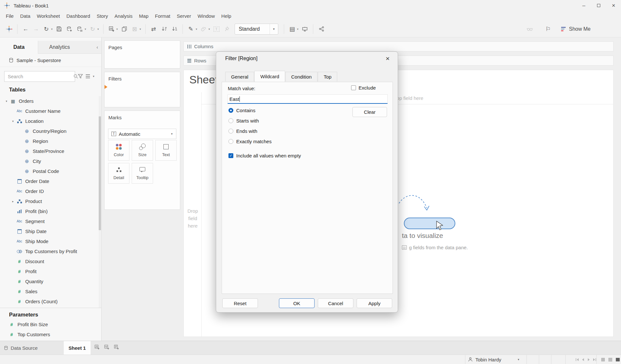  What do you see at coordinates (107, 348) in the screenshot?
I see `new-dashboard-icon` at bounding box center [107, 348].